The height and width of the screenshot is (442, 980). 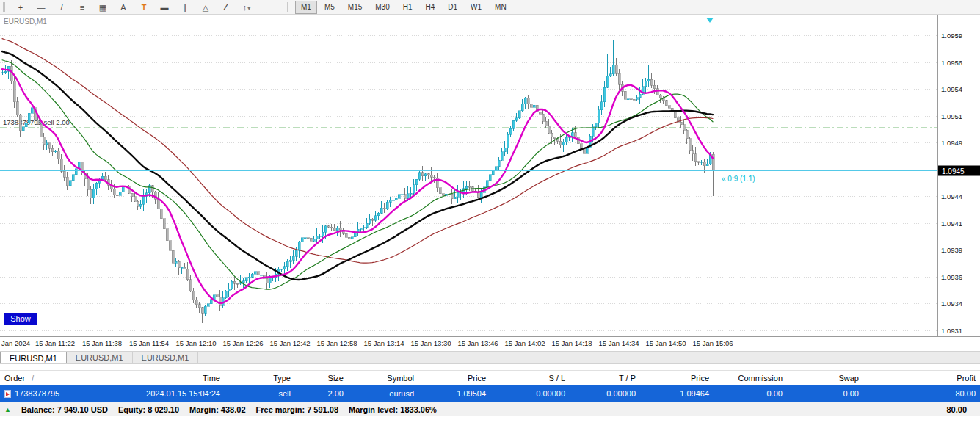 What do you see at coordinates (454, 378) in the screenshot?
I see `col-open-price: Price` at bounding box center [454, 378].